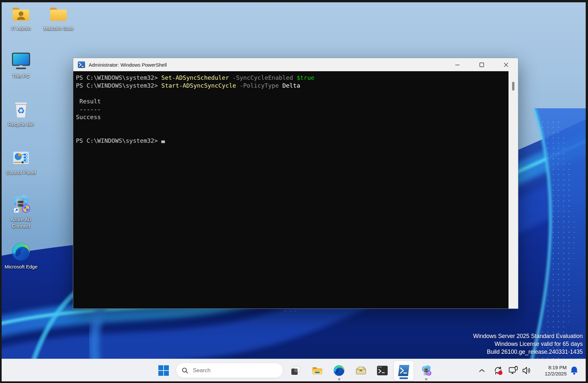 The width and height of the screenshot is (588, 383). What do you see at coordinates (58, 13) in the screenshot?
I see `folder-icon` at bounding box center [58, 13].